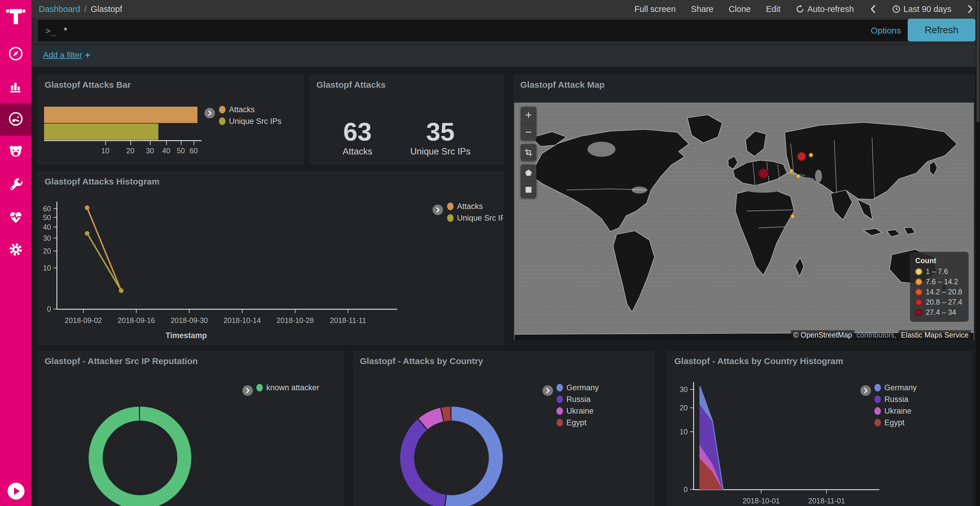  What do you see at coordinates (358, 151) in the screenshot?
I see `metric-label: Attacks` at bounding box center [358, 151].